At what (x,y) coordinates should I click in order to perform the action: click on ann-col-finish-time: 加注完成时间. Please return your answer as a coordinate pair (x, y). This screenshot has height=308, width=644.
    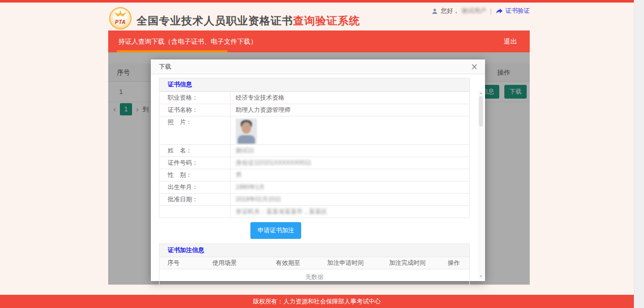
    Looking at the image, I should click on (407, 263).